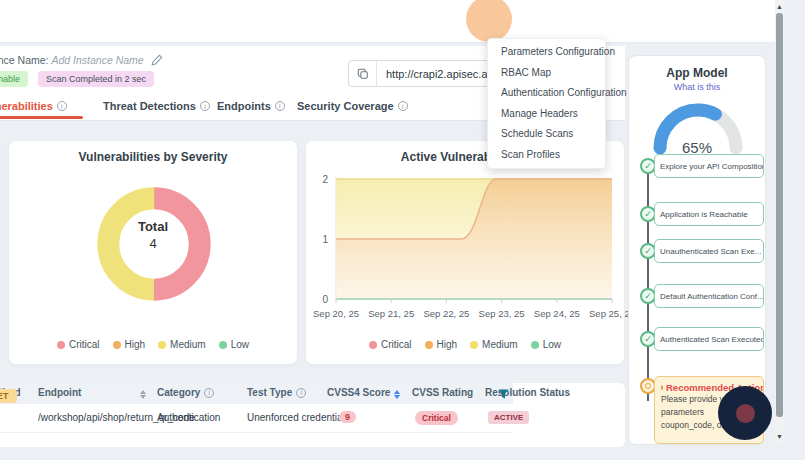 The image size is (805, 460). I want to click on y-tick-2: 2, so click(325, 180).